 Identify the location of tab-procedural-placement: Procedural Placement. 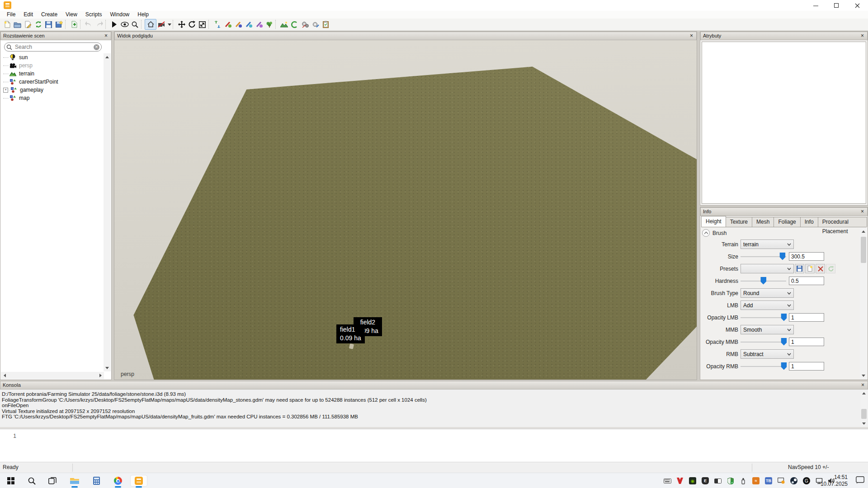
(843, 222).